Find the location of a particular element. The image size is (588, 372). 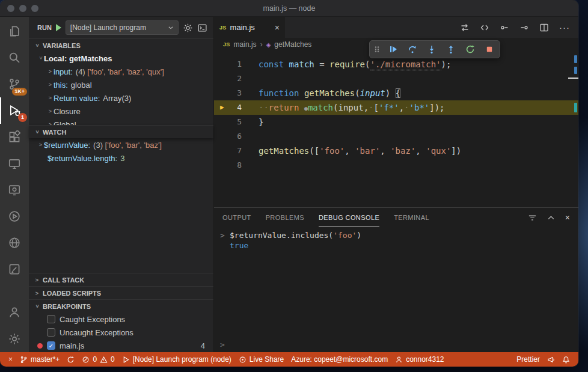

split-editor-icon is located at coordinates (544, 28).